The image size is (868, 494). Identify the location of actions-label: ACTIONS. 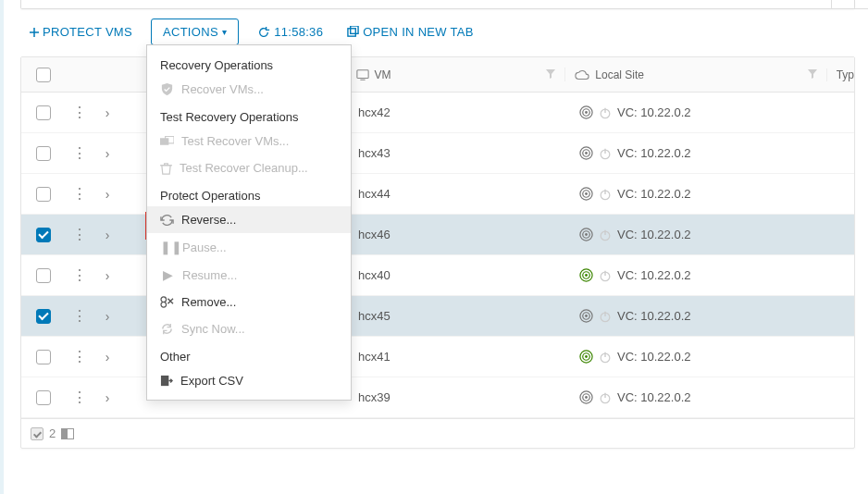
(191, 31).